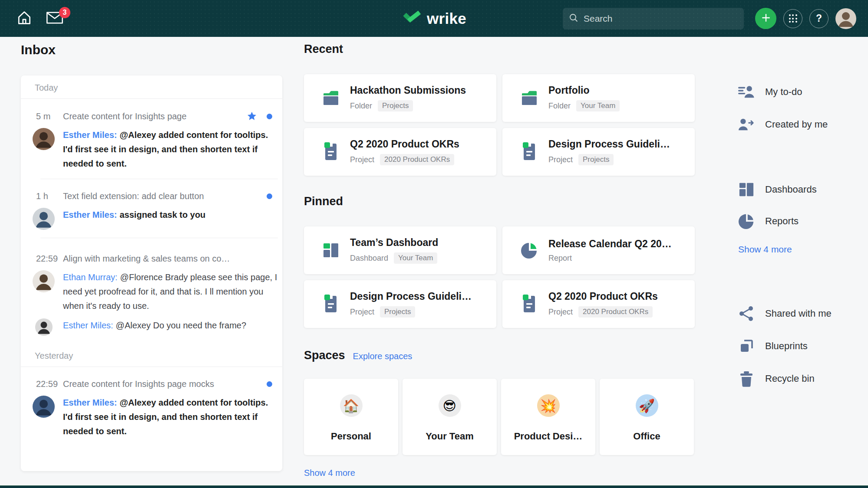  Describe the element at coordinates (784, 92) in the screenshot. I see `sidebar-label: My to-do` at that location.